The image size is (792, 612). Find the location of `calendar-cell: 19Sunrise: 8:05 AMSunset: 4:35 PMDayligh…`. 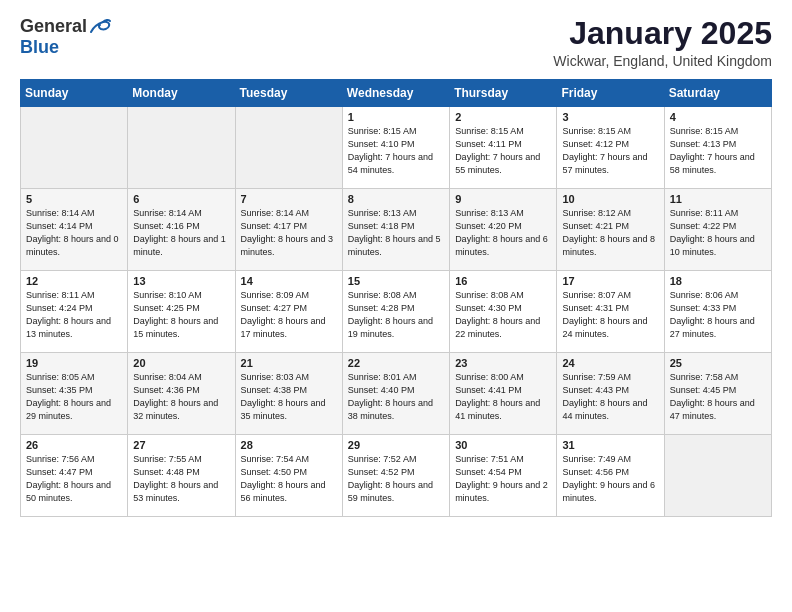

calendar-cell: 19Sunrise: 8:05 AMSunset: 4:35 PMDayligh… is located at coordinates (74, 394).